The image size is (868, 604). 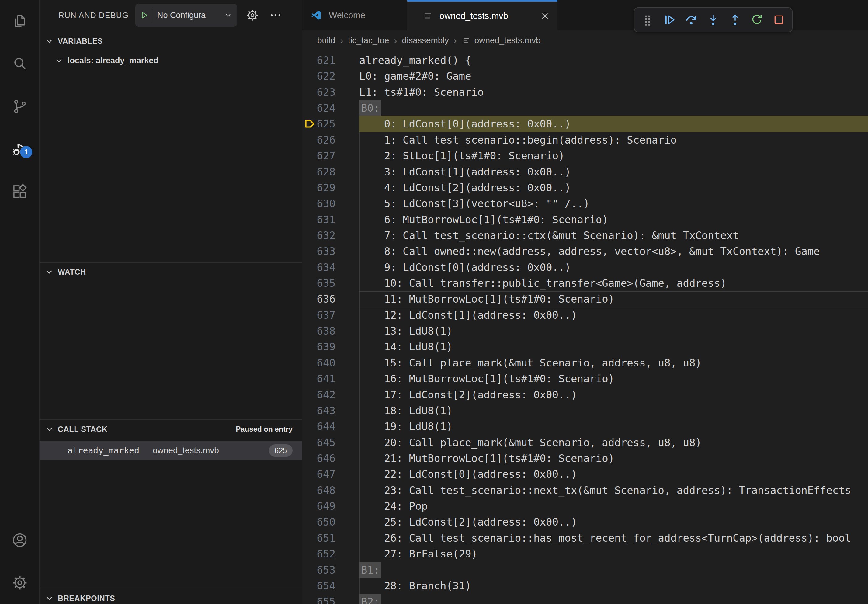 I want to click on code-text: 19: LdU8(1), so click(x=614, y=426).